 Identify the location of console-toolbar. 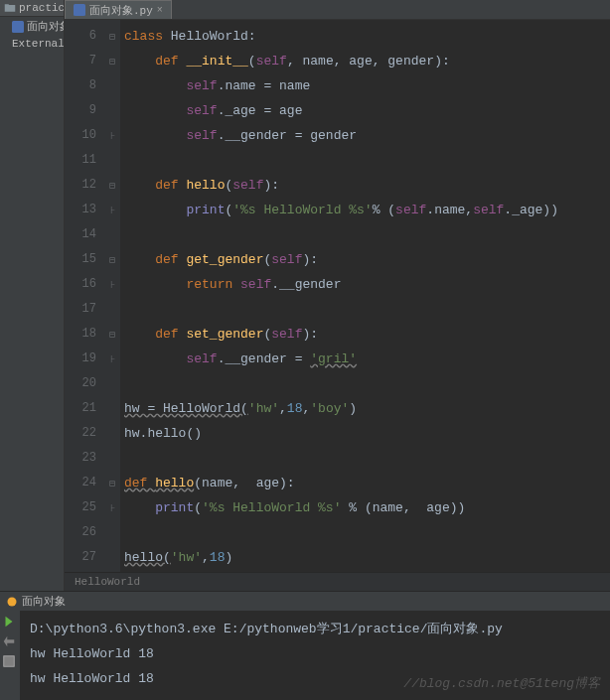
(10, 655).